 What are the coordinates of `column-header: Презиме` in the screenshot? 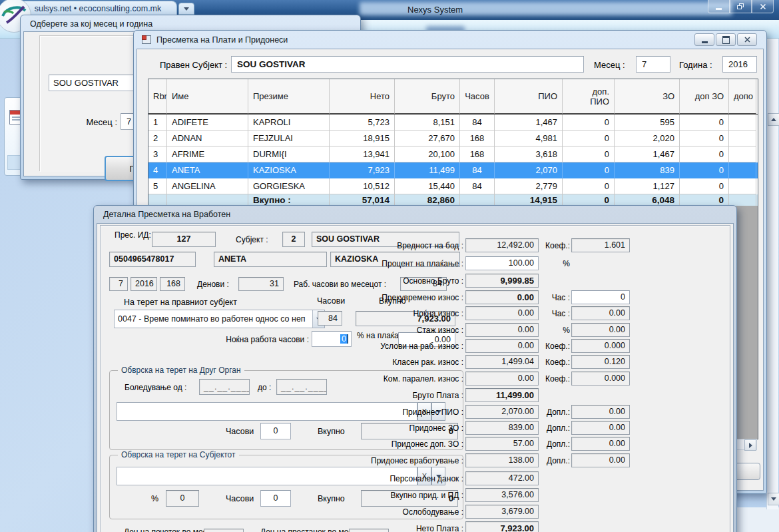 It's located at (289, 97).